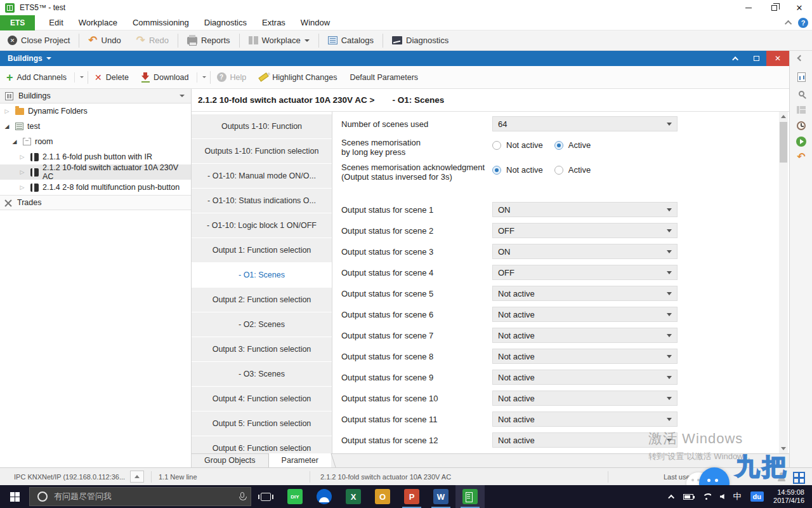 The image size is (812, 508). I want to click on highlight-changes-button: Highlight Changes, so click(298, 77).